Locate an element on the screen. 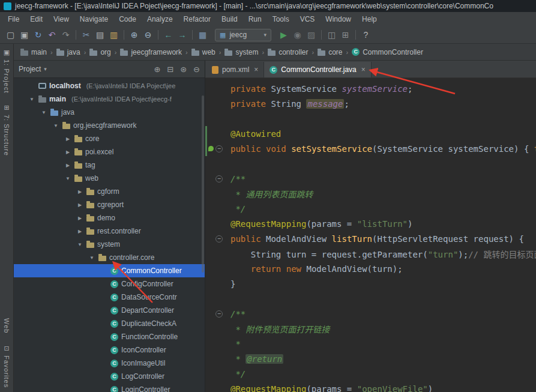 This screenshot has width=536, height=392. breadcrumb-item-org: org is located at coordinates (100, 52).